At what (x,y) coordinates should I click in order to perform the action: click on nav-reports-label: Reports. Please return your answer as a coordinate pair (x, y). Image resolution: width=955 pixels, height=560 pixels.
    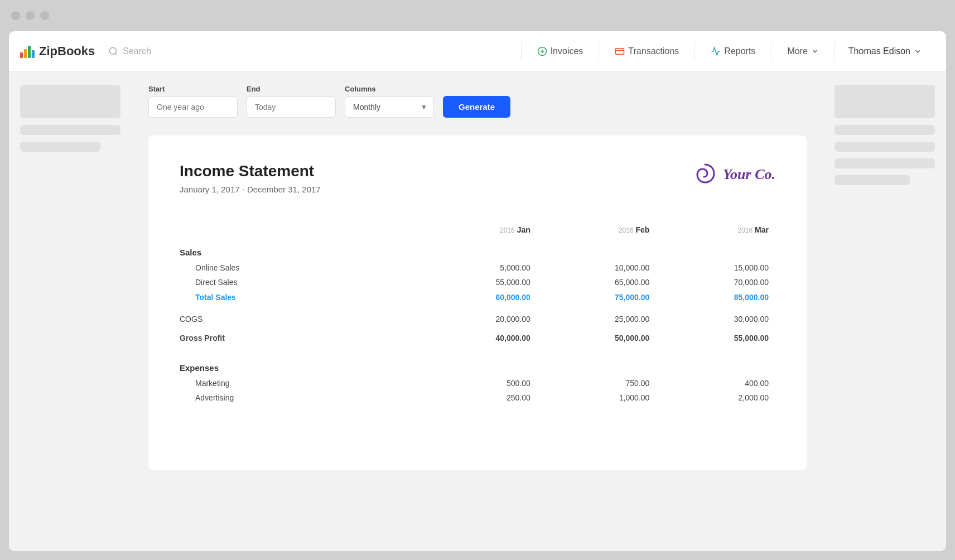
    Looking at the image, I should click on (740, 51).